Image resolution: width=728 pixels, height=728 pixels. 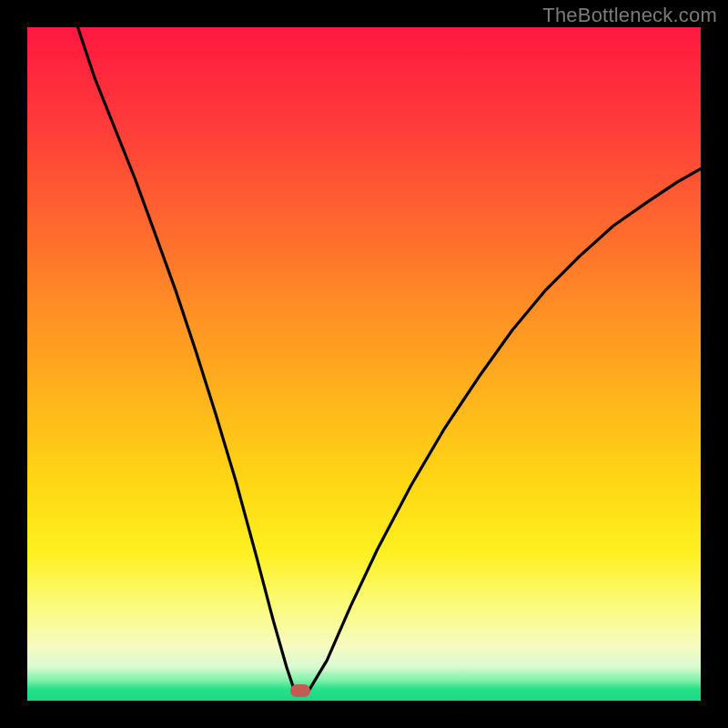 What do you see at coordinates (630, 15) in the screenshot?
I see `watermark-text: TheBottleneck.com` at bounding box center [630, 15].